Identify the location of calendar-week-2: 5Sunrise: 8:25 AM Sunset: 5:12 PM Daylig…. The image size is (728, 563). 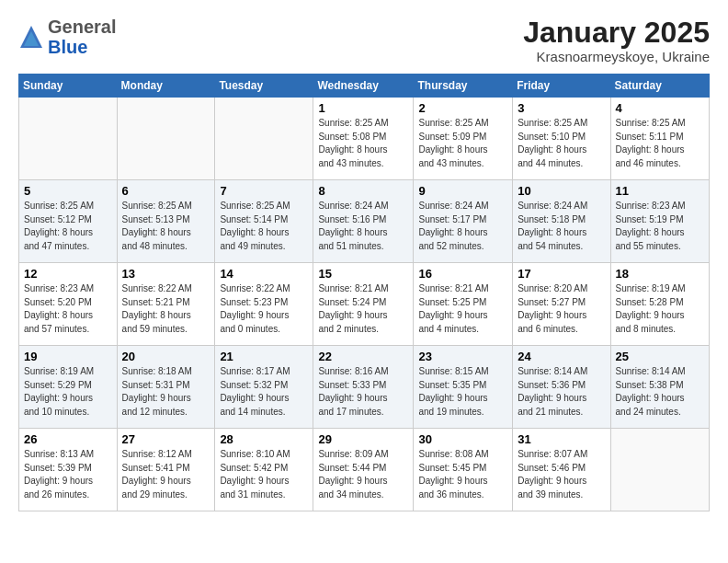
(364, 222).